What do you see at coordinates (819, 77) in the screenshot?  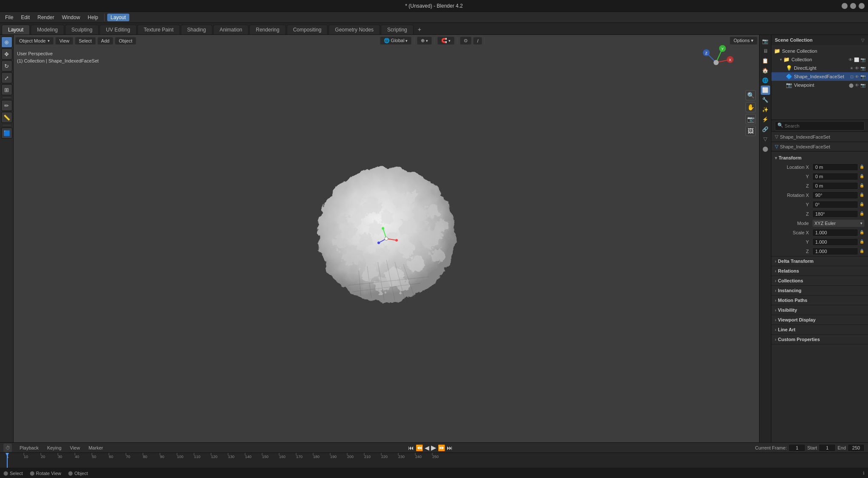 I see `outliner-item-shape: 🔷 Shape_IndexedFaceSet ⊡ 👁 📷` at bounding box center [819, 77].